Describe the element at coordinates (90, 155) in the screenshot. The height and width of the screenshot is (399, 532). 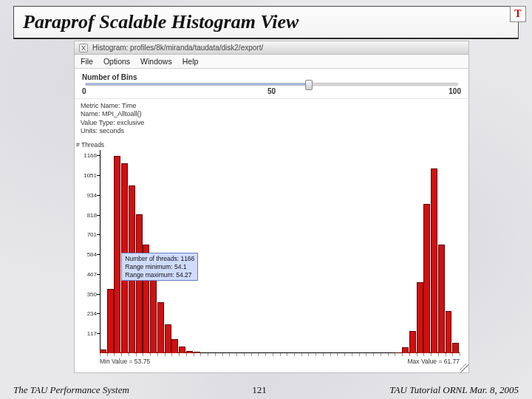
I see `y-tick-label: 1168` at that location.